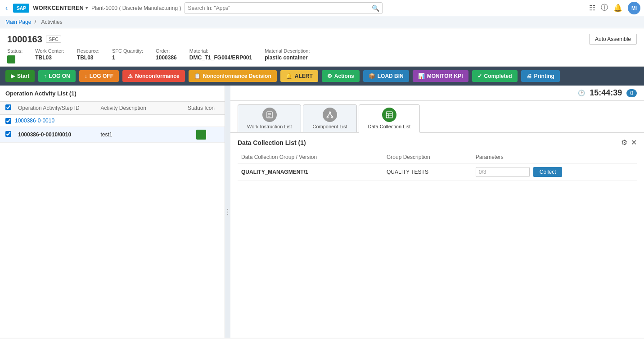 This screenshot has width=644, height=339. Describe the element at coordinates (437, 93) in the screenshot. I see `time-bar: 🕑 15:44:39 0` at that location.